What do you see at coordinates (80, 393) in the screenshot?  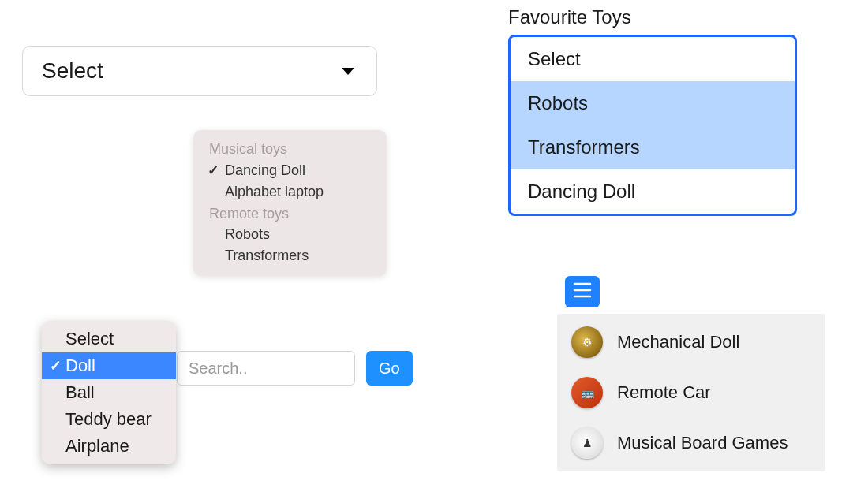 I see `option-label: Ball` at bounding box center [80, 393].